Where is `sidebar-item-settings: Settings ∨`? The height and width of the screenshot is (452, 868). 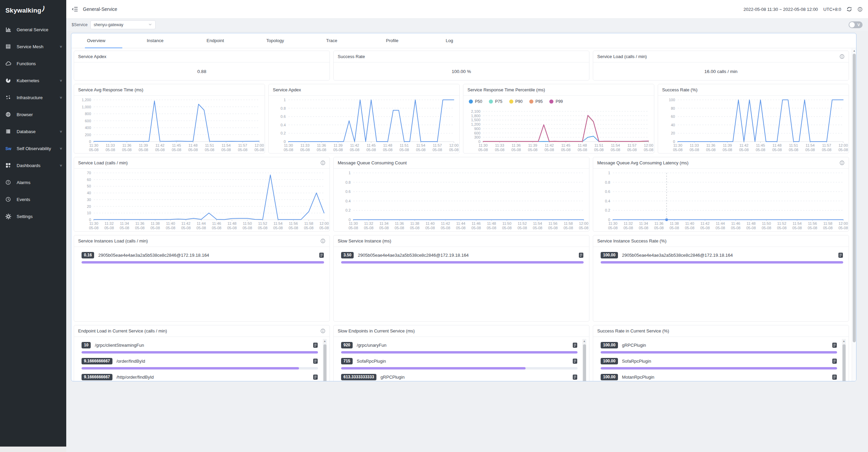
sidebar-item-settings: Settings ∨ is located at coordinates (33, 216).